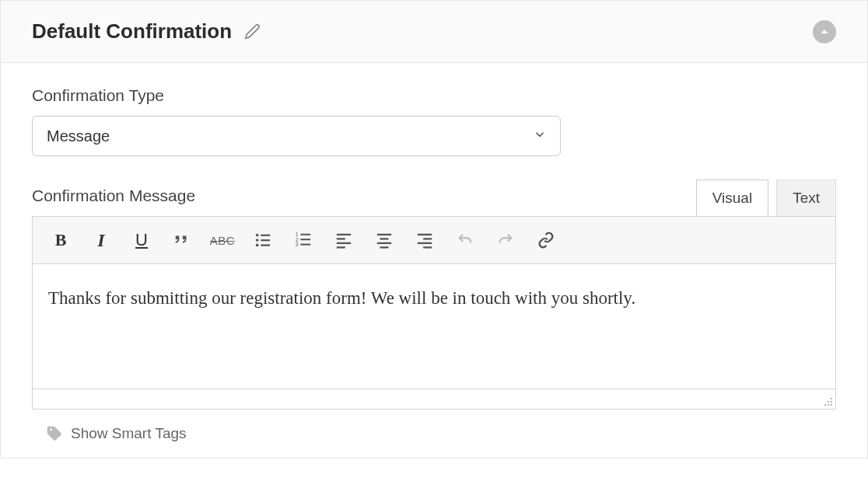  Describe the element at coordinates (132, 31) in the screenshot. I see `panel-title: Default Confirmation` at that location.